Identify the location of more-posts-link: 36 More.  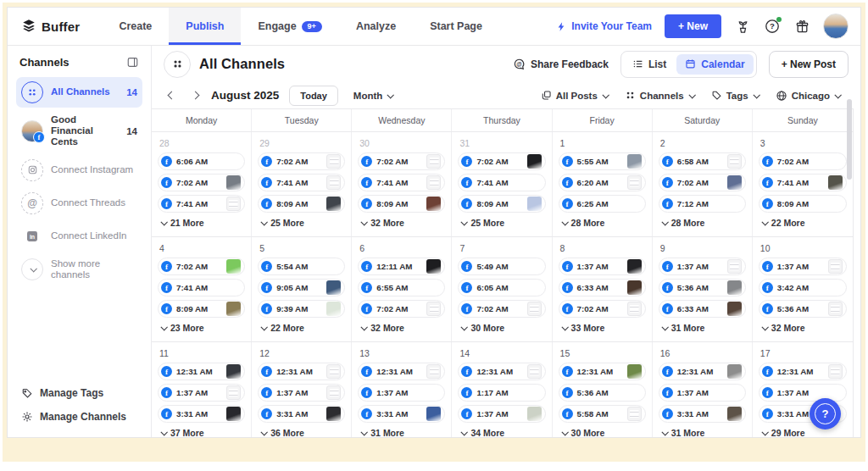
(303, 432).